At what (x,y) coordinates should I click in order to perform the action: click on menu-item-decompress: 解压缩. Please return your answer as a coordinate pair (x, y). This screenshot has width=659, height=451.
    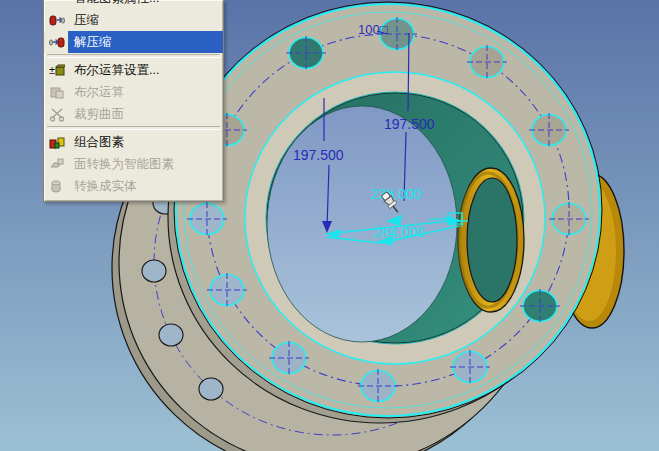
    Looking at the image, I should click on (134, 42).